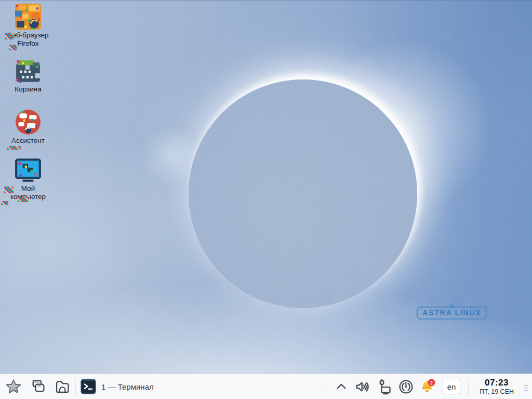  Describe the element at coordinates (384, 387) in the screenshot. I see `network-icon` at that location.